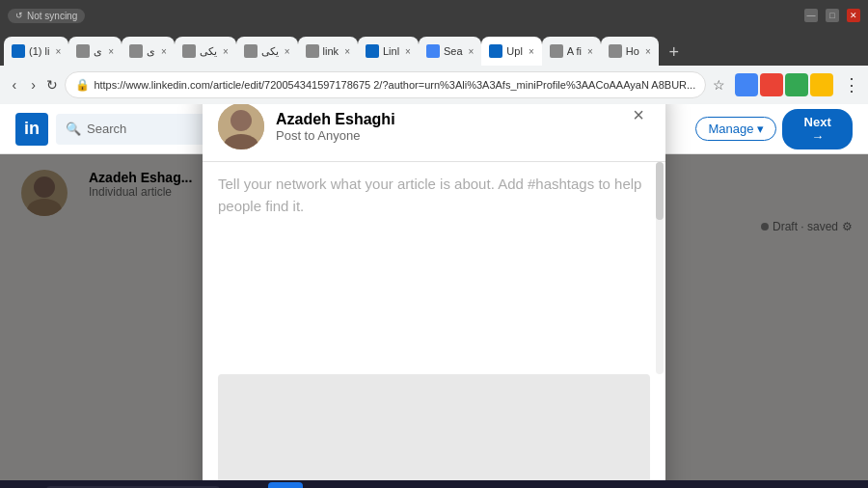  I want to click on new-tab-button: +, so click(674, 52).